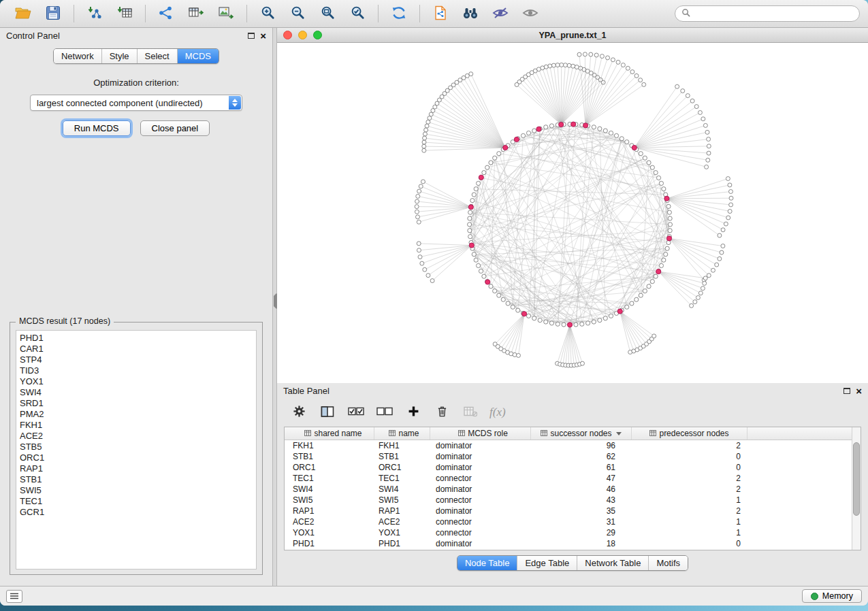  Describe the element at coordinates (581, 533) in the screenshot. I see `cell-successor-nodes: 29` at that location.